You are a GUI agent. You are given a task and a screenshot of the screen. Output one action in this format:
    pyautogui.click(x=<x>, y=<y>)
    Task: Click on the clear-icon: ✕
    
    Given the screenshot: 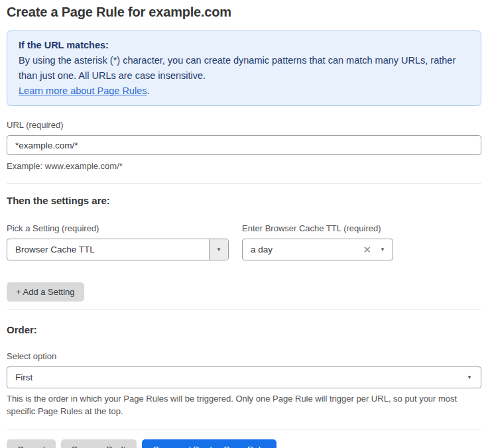 What is the action you would take?
    pyautogui.click(x=367, y=249)
    